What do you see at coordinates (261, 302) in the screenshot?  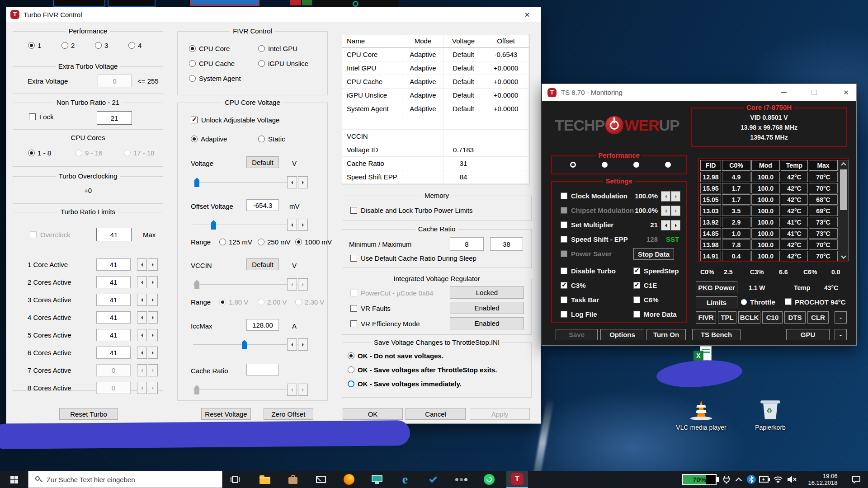 I see `range-200v-radio` at bounding box center [261, 302].